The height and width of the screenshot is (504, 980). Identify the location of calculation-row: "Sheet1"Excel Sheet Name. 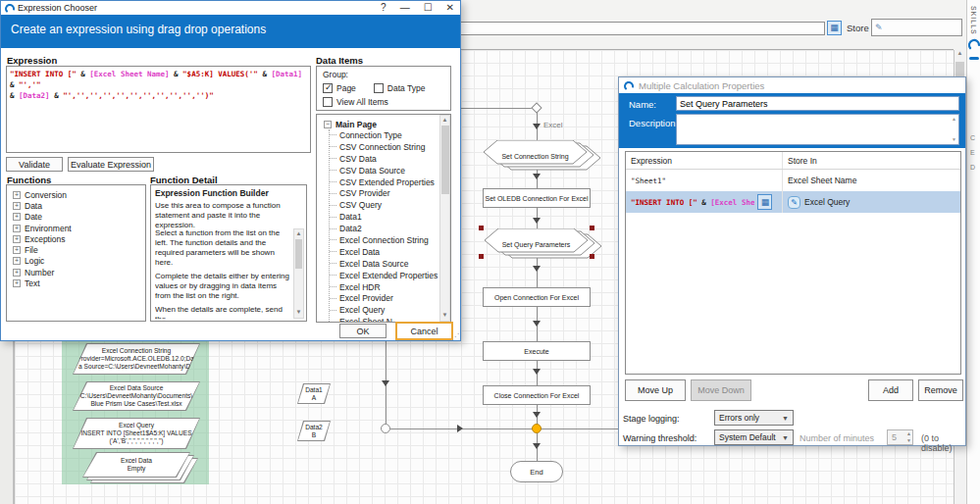
(793, 180).